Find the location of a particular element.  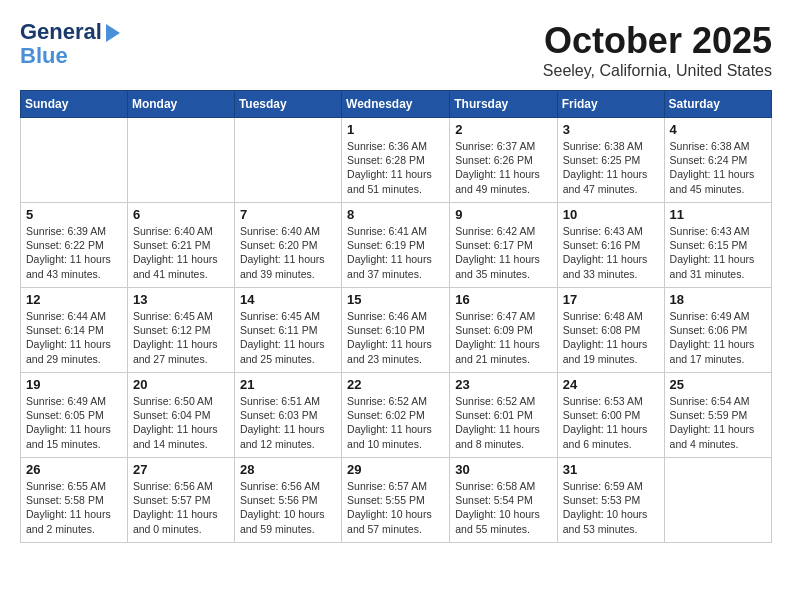

cell-info-text: Sunrise: 6:38 AM Sunset: 6:24 PM Dayligh… is located at coordinates (718, 168).